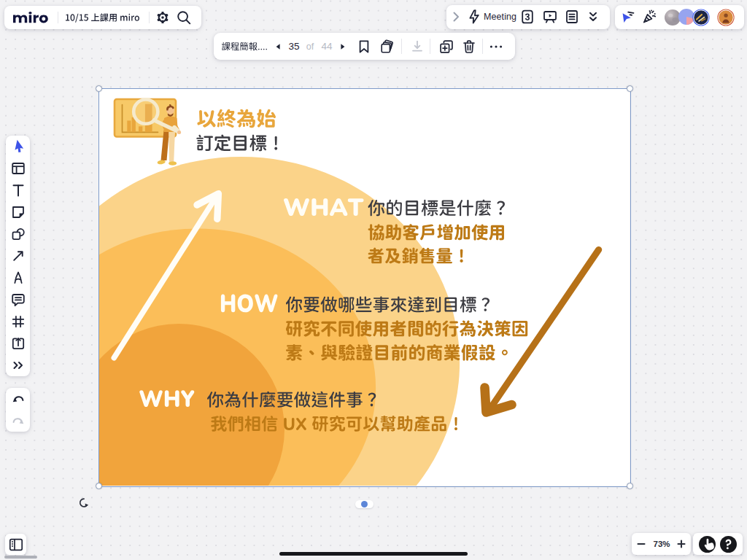  What do you see at coordinates (184, 18) in the screenshot?
I see `search-button` at bounding box center [184, 18].